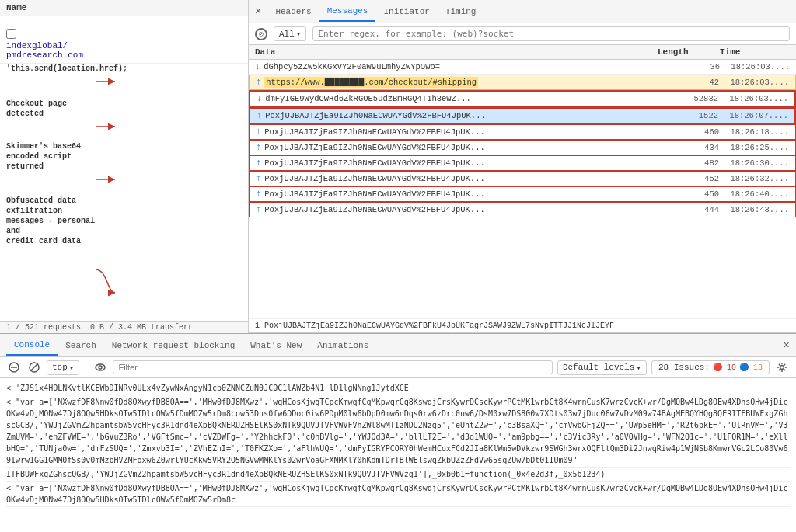  I want to click on name-entry-text: indexglobal/ pmdresearch.com, so click(45, 50).